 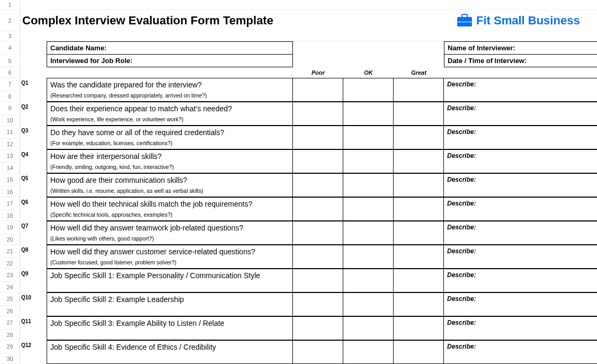 I want to click on row-header: 20, so click(x=10, y=239).